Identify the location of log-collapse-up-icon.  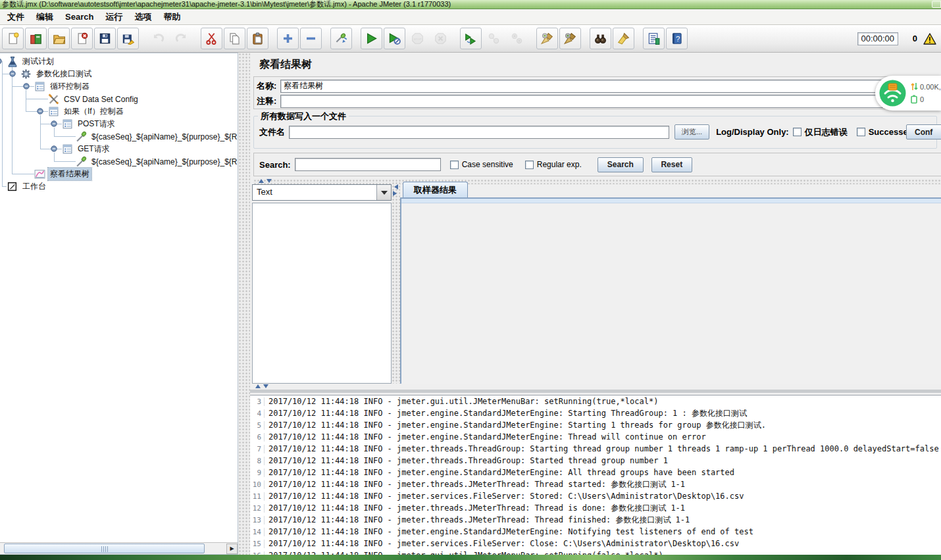
(258, 386).